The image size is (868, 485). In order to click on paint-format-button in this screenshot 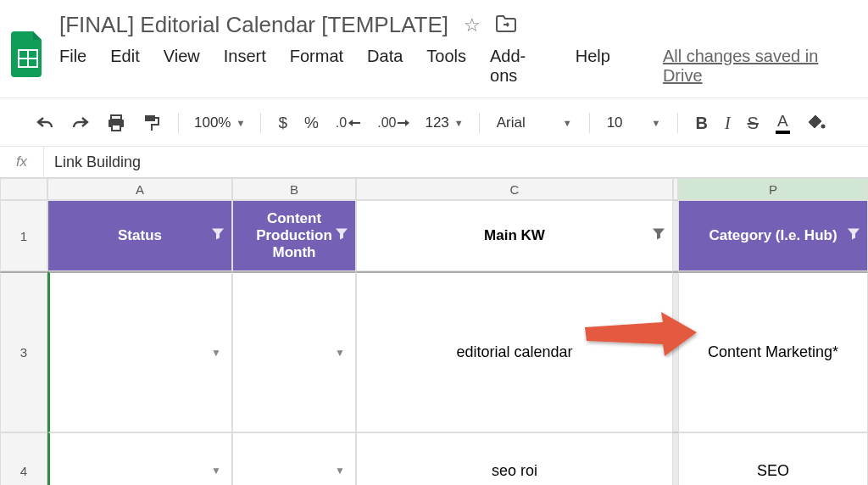, I will do `click(152, 123)`.